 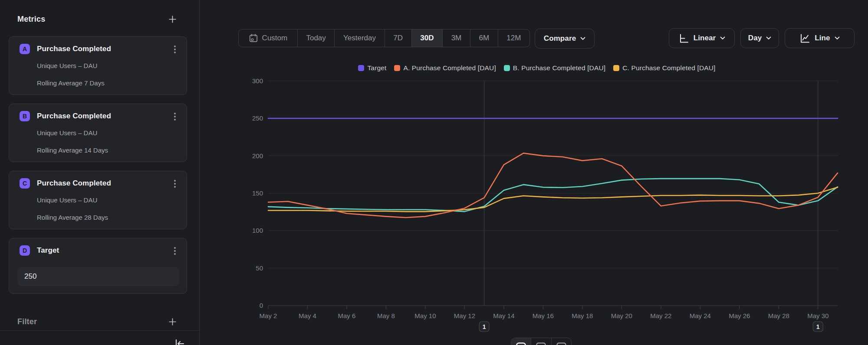 I want to click on metric-card: B Purchase Completed Unique Users – DAU …, so click(x=98, y=133).